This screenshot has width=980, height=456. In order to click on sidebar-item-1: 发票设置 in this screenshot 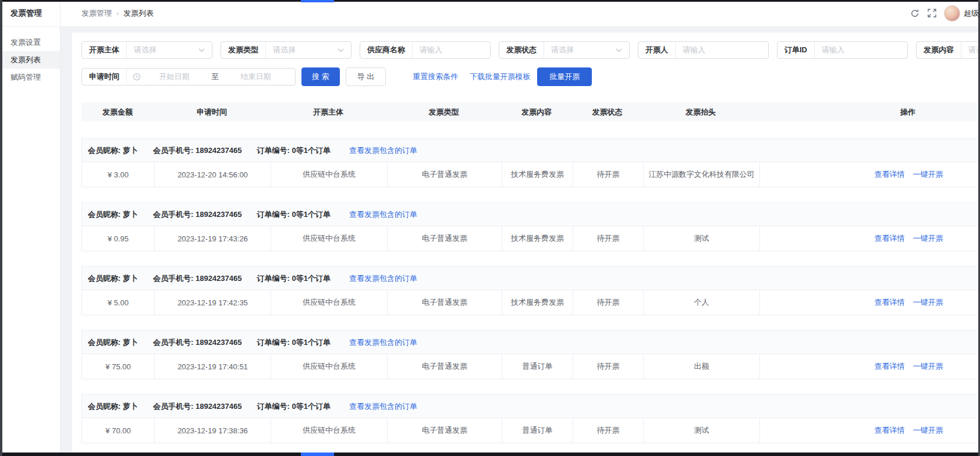, I will do `click(30, 42)`.